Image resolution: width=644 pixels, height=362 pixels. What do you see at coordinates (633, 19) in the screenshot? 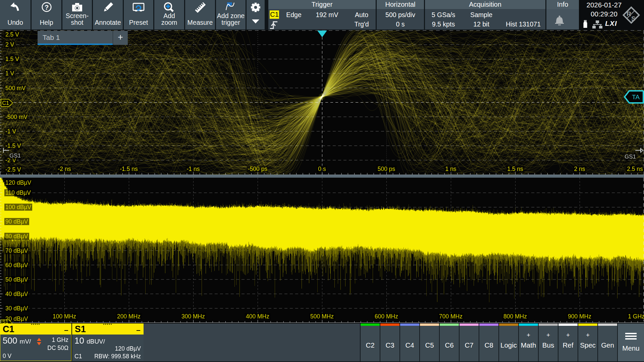
I see `svg-text: S` at bounding box center [633, 19].